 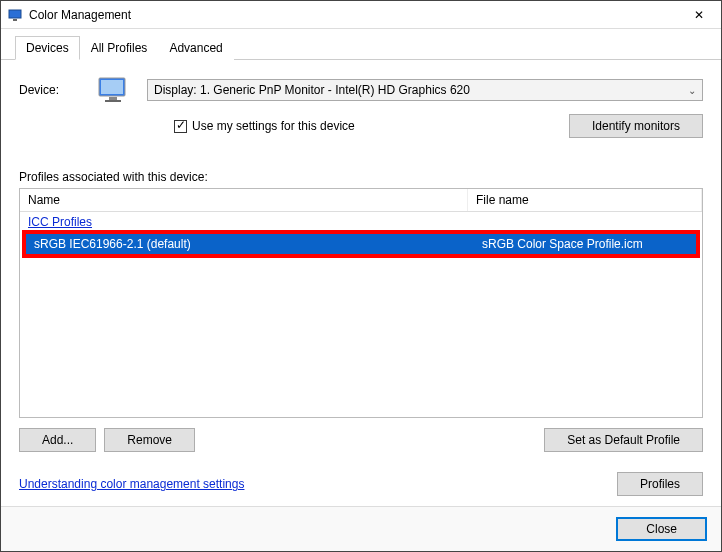 I want to click on understanding-link: Understanding color management settings, so click(x=132, y=484).